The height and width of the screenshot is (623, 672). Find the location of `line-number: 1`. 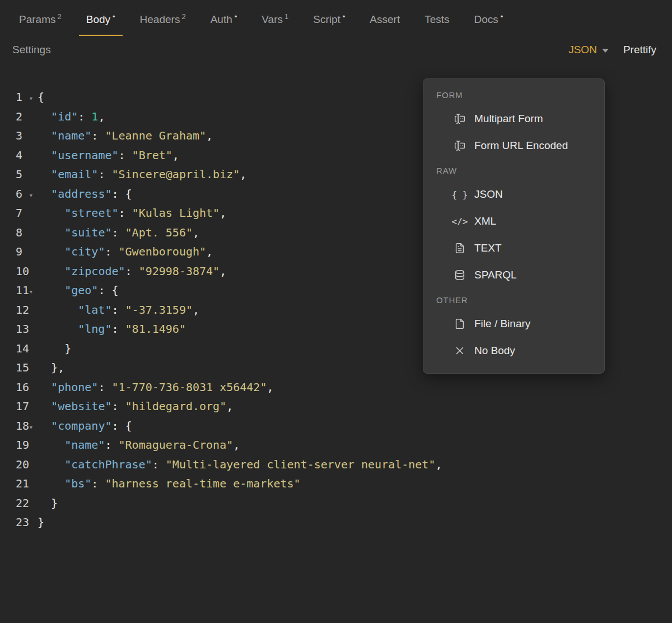

line-number: 1 is located at coordinates (12, 97).